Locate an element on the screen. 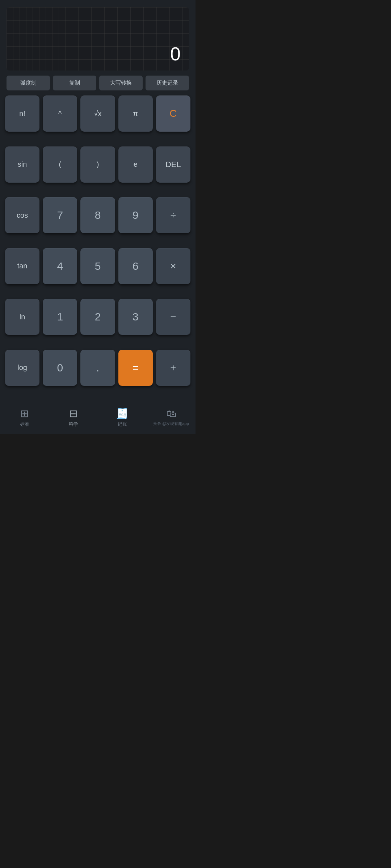 The image size is (391, 868). btn-seven: 7 is located at coordinates (60, 215).